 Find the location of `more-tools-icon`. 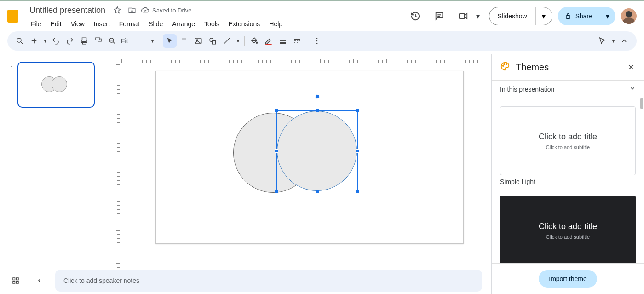

more-tools-icon is located at coordinates (317, 41).